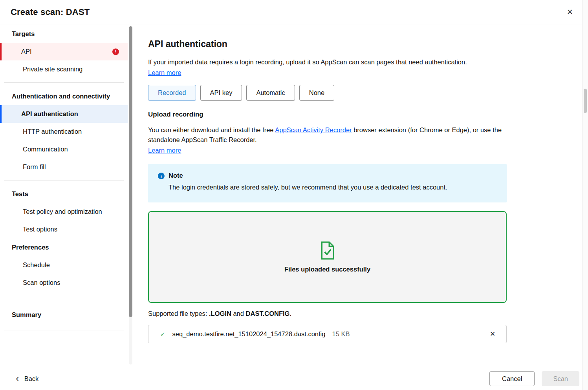  What do you see at coordinates (161, 176) in the screenshot?
I see `info-icon: i` at bounding box center [161, 176].